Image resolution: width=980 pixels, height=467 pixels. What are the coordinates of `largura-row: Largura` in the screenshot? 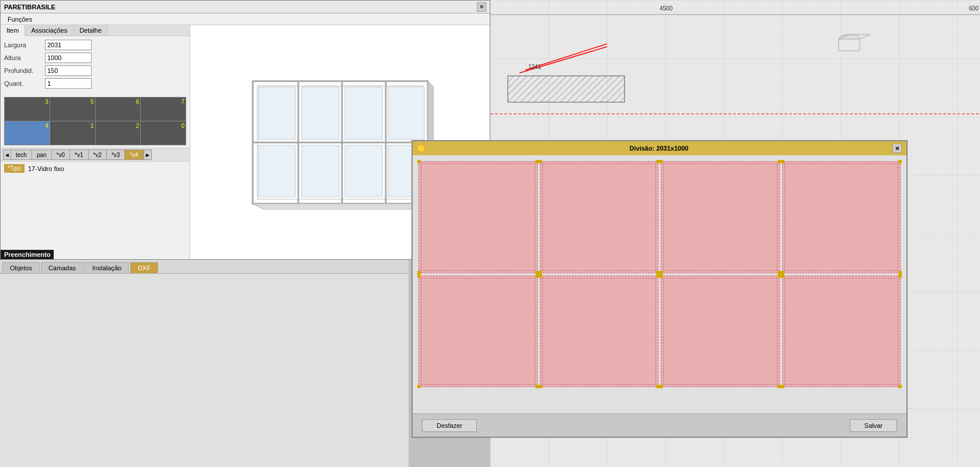 It's located at (95, 45).